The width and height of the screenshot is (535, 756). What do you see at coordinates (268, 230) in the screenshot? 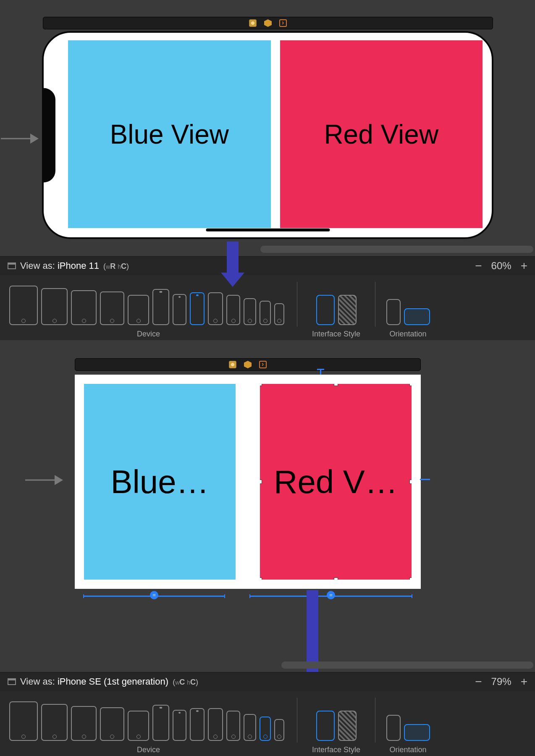
I see `home-indicator-icon` at bounding box center [268, 230].